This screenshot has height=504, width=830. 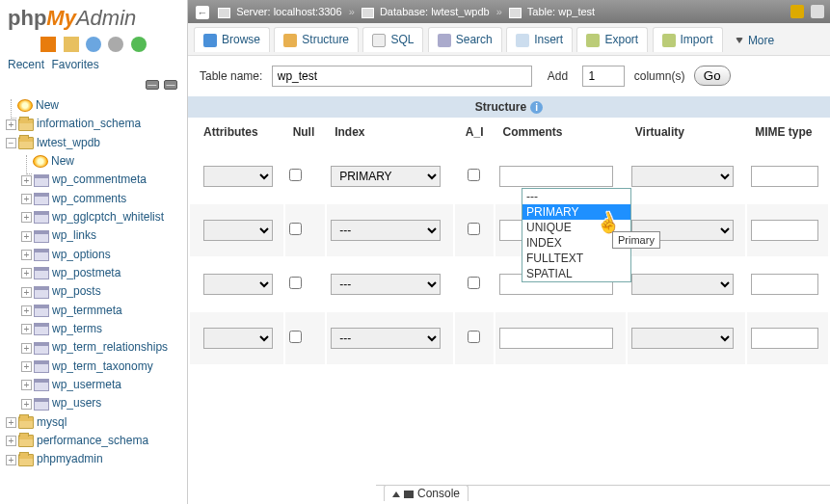 What do you see at coordinates (612, 40) in the screenshot?
I see `tab-export: Export` at bounding box center [612, 40].